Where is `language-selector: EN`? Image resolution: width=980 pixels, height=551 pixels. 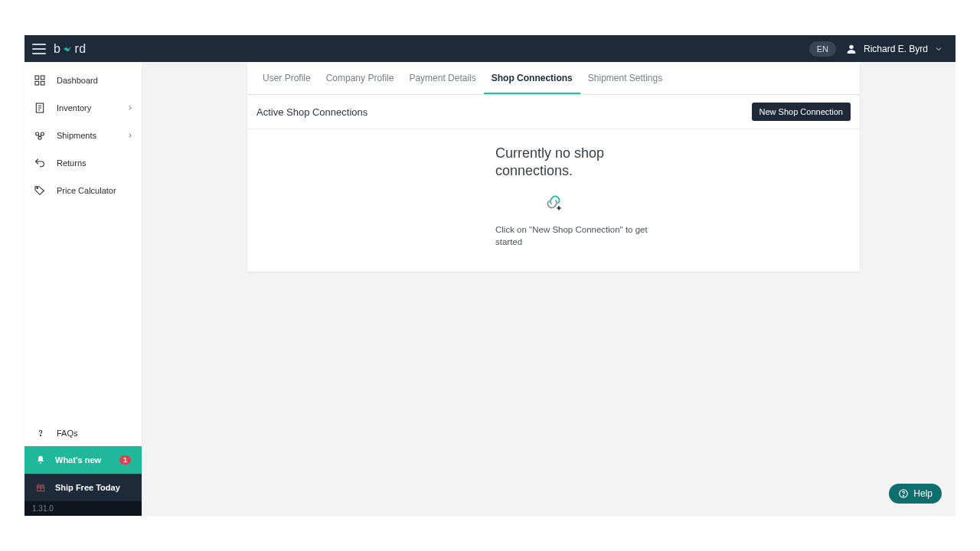 language-selector: EN is located at coordinates (822, 49).